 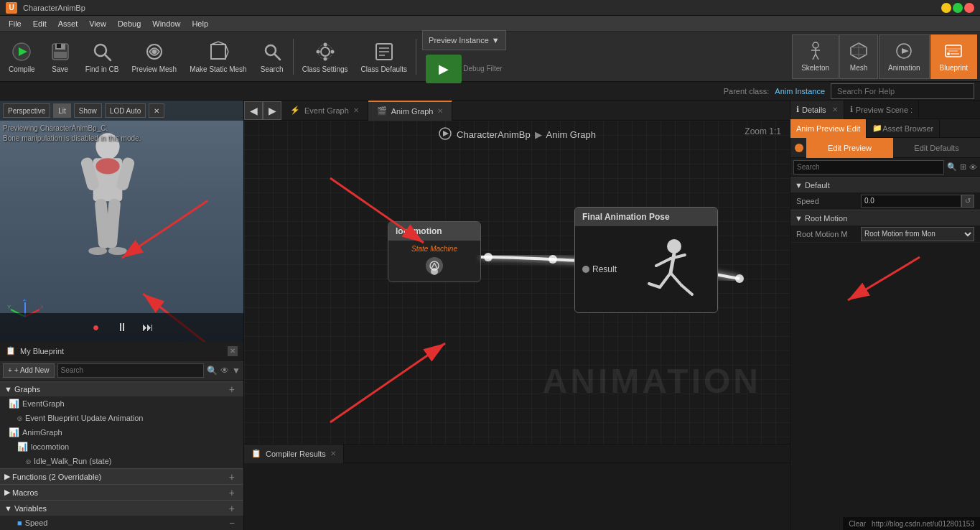 What do you see at coordinates (325, 111) in the screenshot?
I see `event-graph-tab: ⚡ Event Graph ✕` at bounding box center [325, 111].